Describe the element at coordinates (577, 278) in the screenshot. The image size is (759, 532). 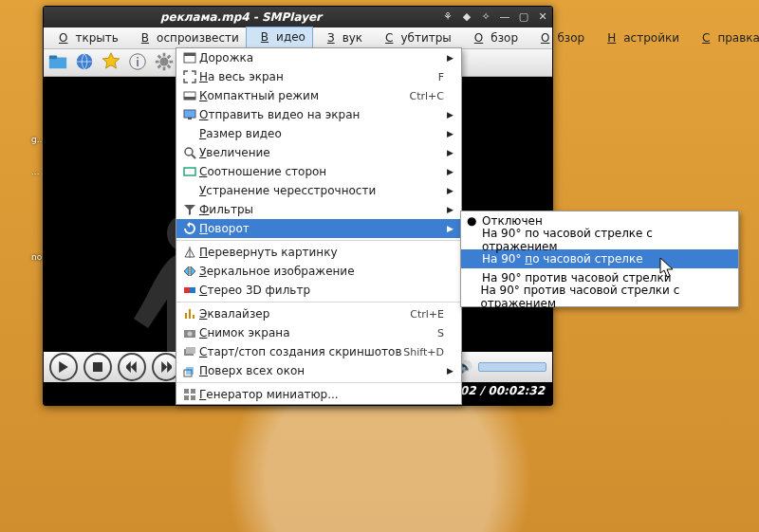
I see `submenu-item-label: На 90° против часовой стрелки` at that location.